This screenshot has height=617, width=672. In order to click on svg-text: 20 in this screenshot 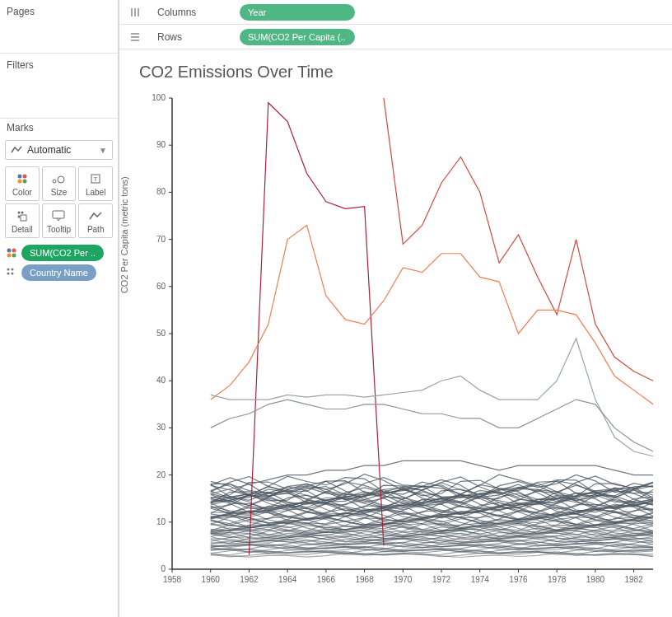, I will do `click(161, 474)`.